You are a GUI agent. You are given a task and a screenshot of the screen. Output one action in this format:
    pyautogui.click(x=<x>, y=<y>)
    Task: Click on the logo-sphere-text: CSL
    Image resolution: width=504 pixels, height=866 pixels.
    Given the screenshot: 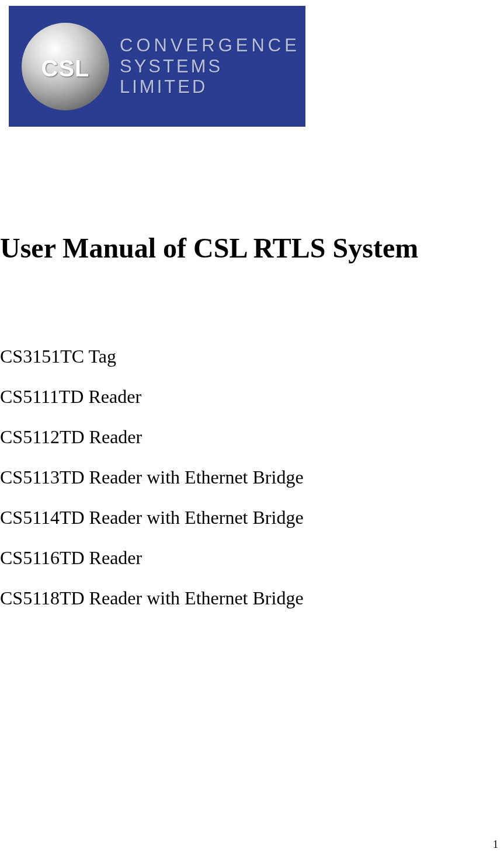 What is the action you would take?
    pyautogui.click(x=65, y=69)
    